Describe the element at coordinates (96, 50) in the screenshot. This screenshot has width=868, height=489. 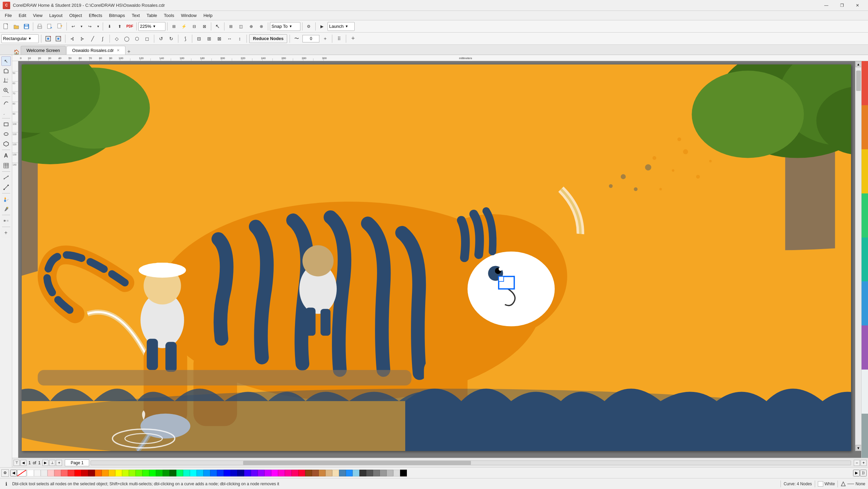
I see `tab-file: Oswaldo Rosales.cdr ✕` at that location.